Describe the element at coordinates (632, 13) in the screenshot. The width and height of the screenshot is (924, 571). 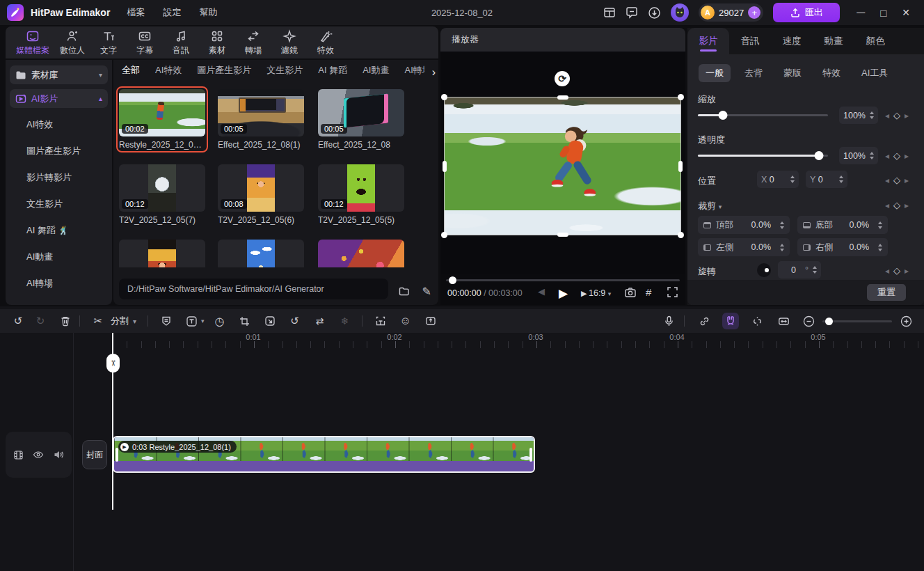
I see `feedback-icon` at that location.